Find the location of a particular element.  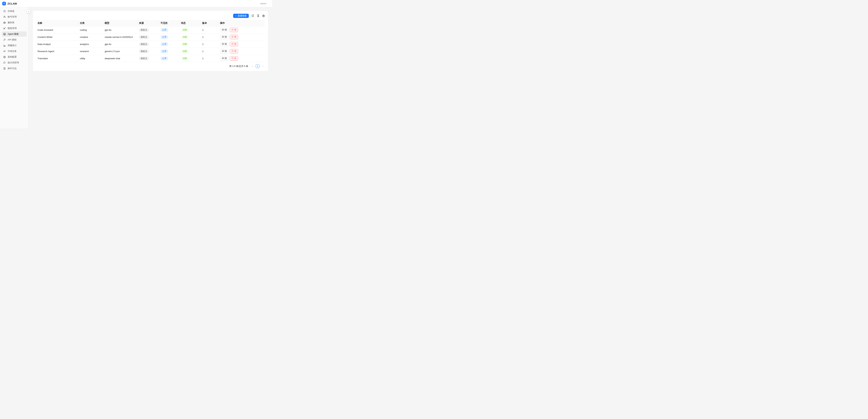

topbar: Z ZCLAW Admin is located at coordinates (136, 3).